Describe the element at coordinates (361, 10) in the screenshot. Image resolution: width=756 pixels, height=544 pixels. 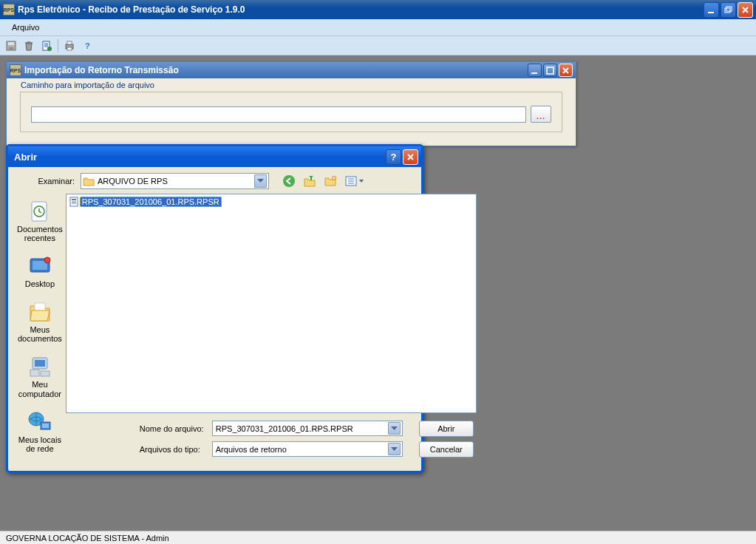
I see `main-title: Rps Eletrônico - Recibo de Prestação de …` at that location.